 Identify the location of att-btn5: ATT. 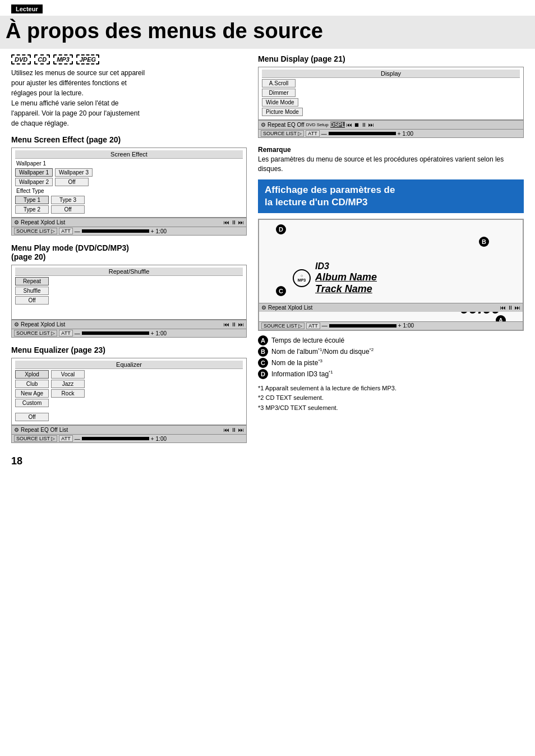
(313, 326).